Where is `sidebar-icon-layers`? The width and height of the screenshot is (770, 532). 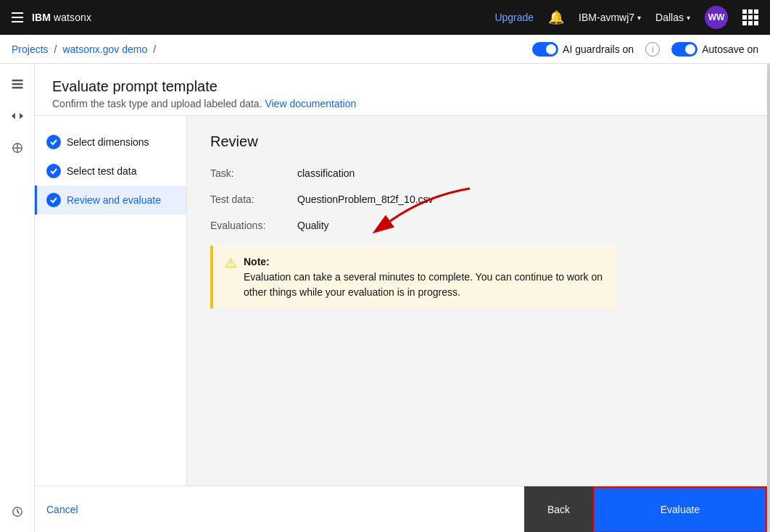
sidebar-icon-layers is located at coordinates (17, 84).